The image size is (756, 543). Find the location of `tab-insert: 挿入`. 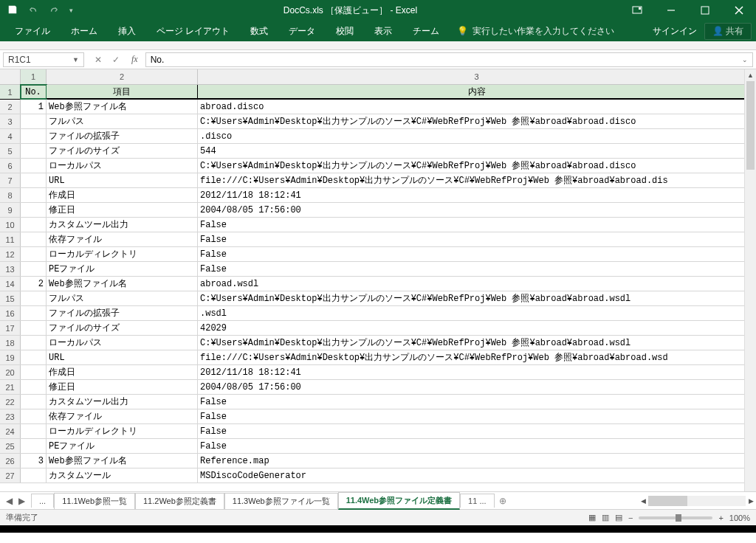

tab-insert: 挿入 is located at coordinates (127, 31).